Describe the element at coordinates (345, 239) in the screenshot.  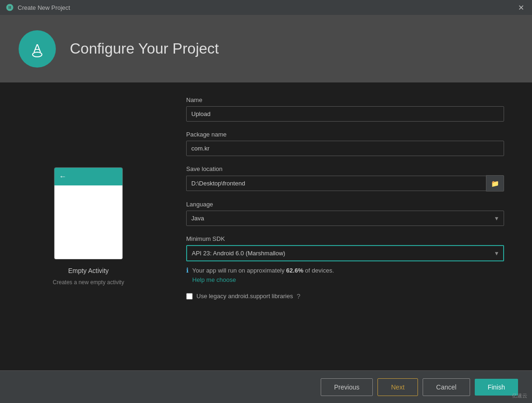
I see `minimum-sdk-label: Minimum SDK` at that location.